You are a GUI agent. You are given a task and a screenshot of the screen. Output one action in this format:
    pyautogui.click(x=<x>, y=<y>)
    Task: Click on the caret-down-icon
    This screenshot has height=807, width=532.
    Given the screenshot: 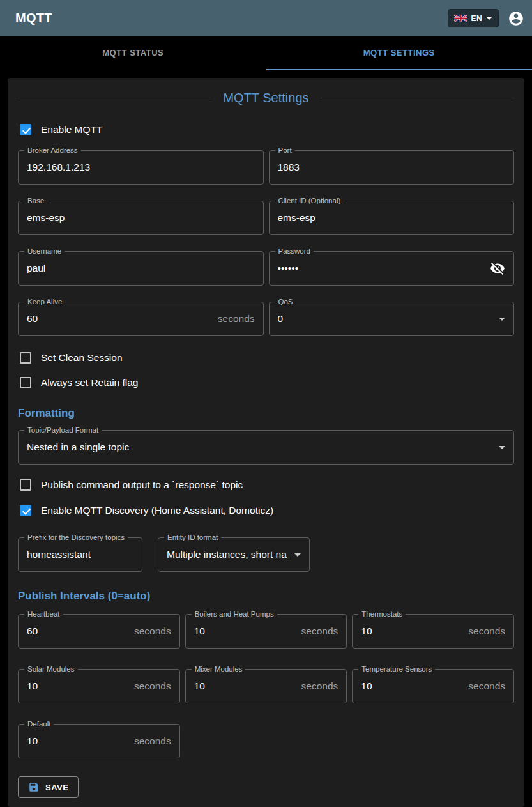 What is the action you would take?
    pyautogui.click(x=489, y=18)
    